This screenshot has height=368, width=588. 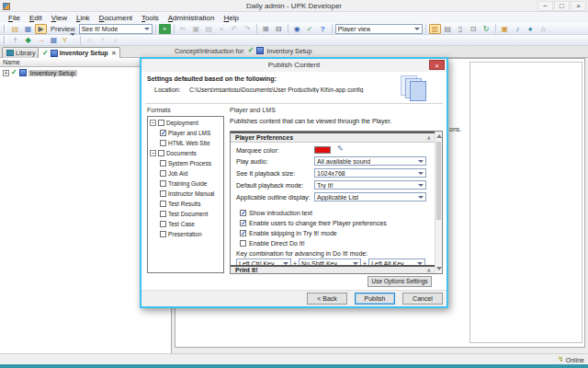 I want to click on filter-icon: Y, so click(x=69, y=40).